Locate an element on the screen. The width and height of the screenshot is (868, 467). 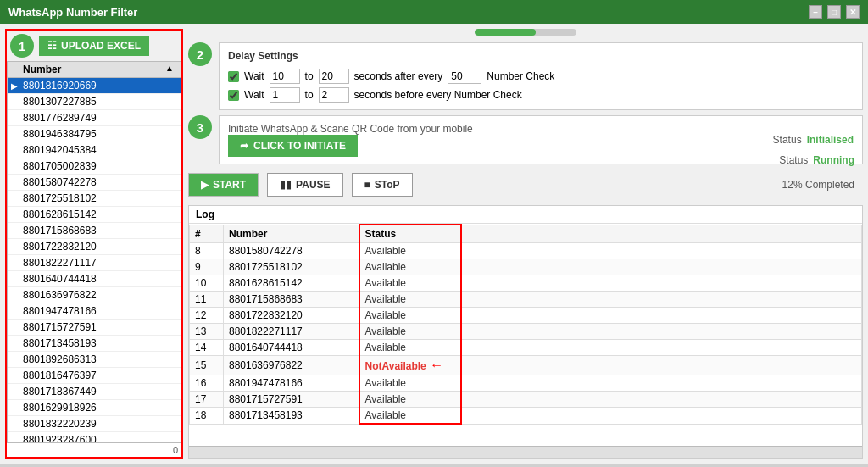
delay-row1-count is located at coordinates (465, 76).